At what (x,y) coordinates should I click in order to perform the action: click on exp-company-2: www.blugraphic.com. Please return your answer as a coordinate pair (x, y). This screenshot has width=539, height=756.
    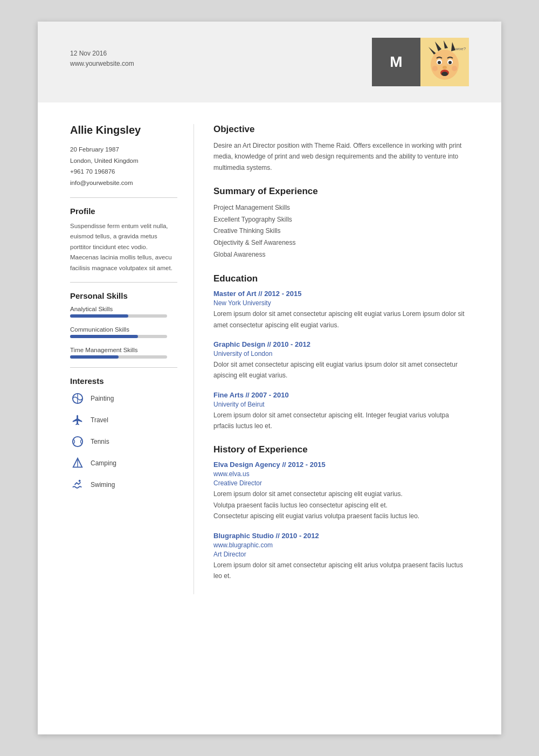
    Looking at the image, I should click on (341, 545).